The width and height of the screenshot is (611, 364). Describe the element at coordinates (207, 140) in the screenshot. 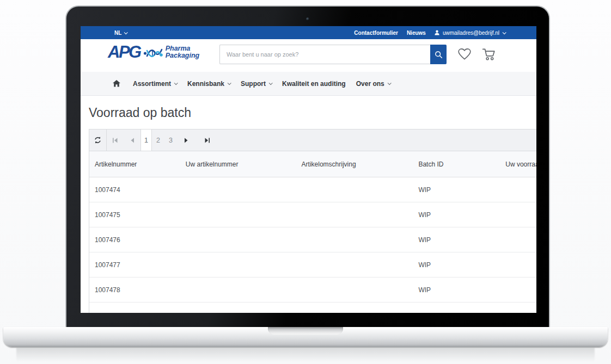

I see `last-page-icon` at that location.